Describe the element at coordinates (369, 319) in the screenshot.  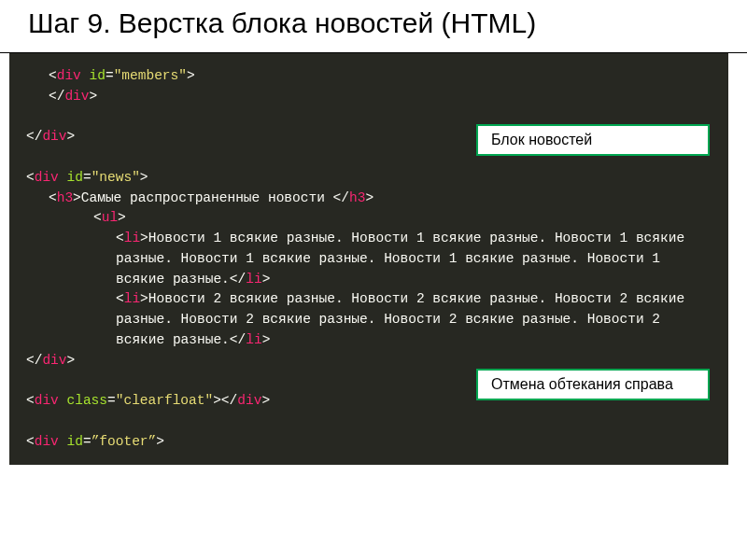
I see `code-line: <li>Новости 2 всякие разные. Новости 2 в…` at that location.